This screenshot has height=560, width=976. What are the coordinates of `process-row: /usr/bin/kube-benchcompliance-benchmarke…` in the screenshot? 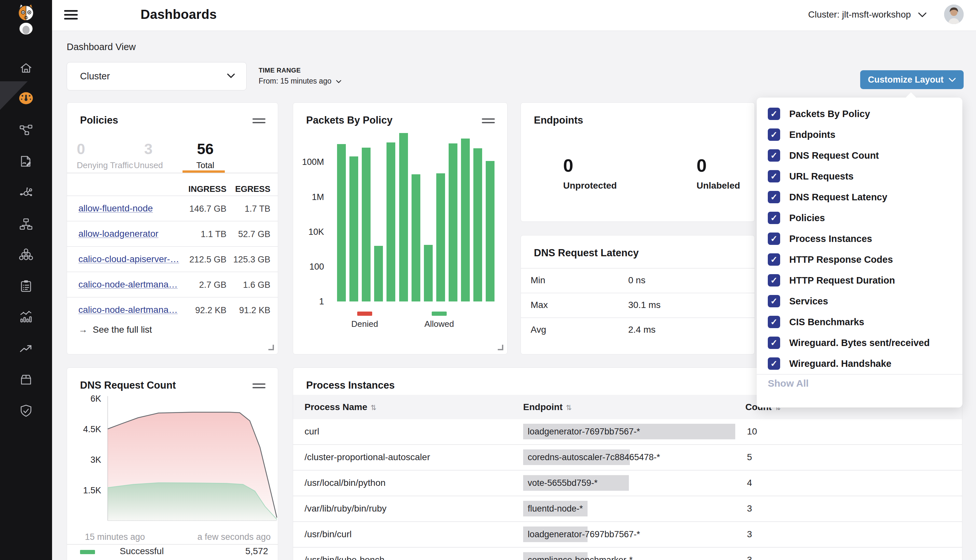 It's located at (628, 554).